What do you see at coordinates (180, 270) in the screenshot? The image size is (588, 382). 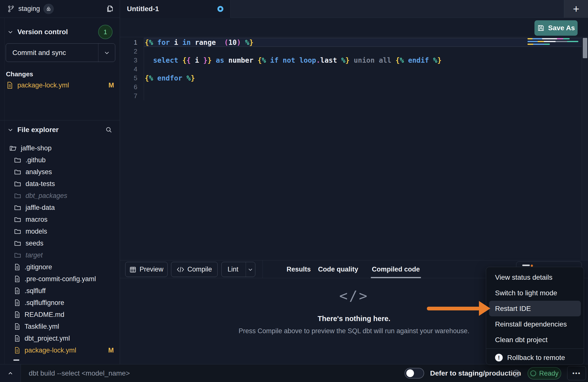 I see `code-icon` at bounding box center [180, 270].